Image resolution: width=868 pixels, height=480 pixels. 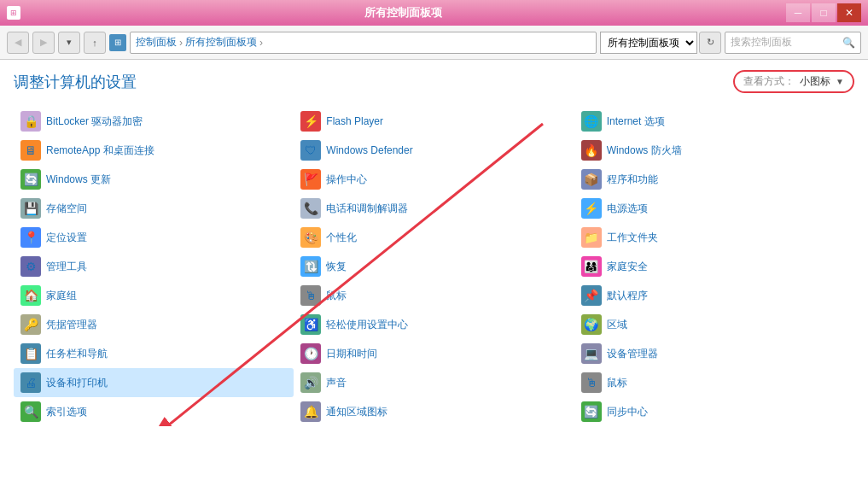 What do you see at coordinates (714, 354) in the screenshot?
I see `item-device-mgr: 💻设备管理器` at bounding box center [714, 354].